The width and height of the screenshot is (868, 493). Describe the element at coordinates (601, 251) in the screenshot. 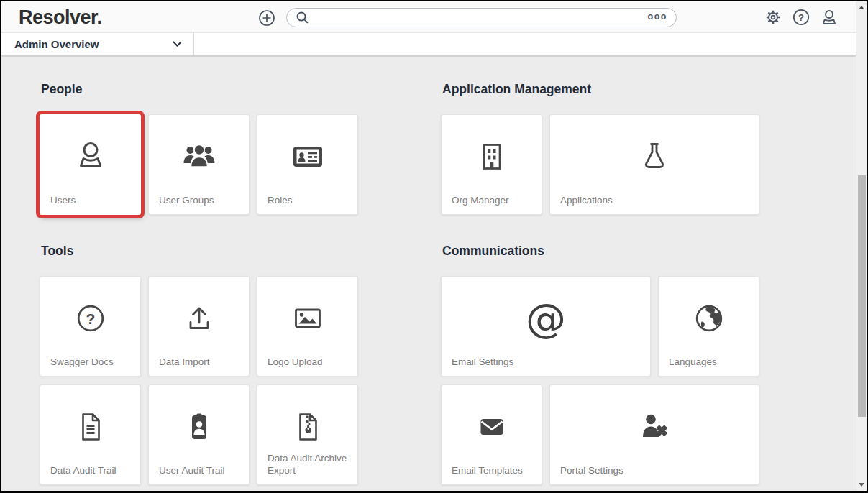

I see `section-title-communications: Communications` at that location.